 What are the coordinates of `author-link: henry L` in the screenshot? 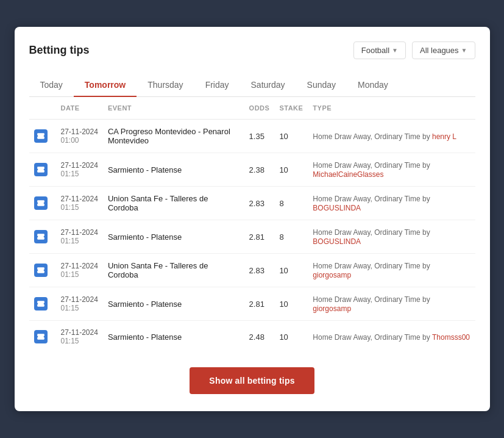 It's located at (444, 137).